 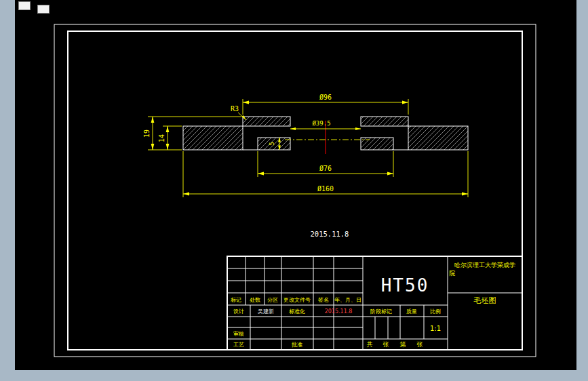 What do you see at coordinates (387, 344) in the screenshot?
I see `tb-sheet-label: 张` at bounding box center [387, 344].